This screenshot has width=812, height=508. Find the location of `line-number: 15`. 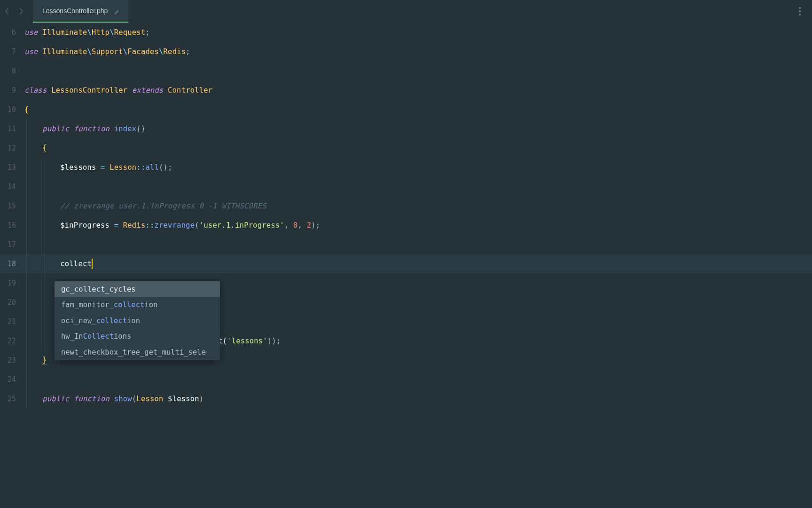

line-number: 15 is located at coordinates (12, 206).